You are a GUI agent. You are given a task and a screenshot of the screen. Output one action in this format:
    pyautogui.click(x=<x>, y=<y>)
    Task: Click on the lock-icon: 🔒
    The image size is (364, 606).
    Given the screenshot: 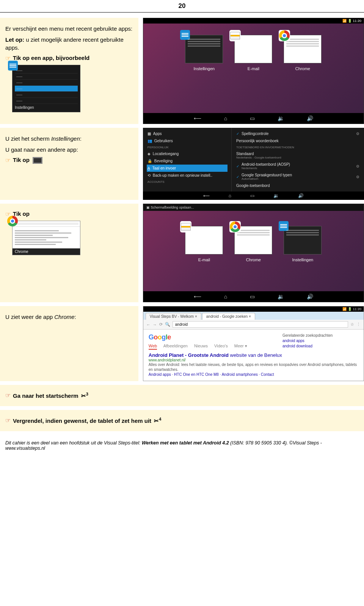 What is the action you would take?
    pyautogui.click(x=150, y=161)
    